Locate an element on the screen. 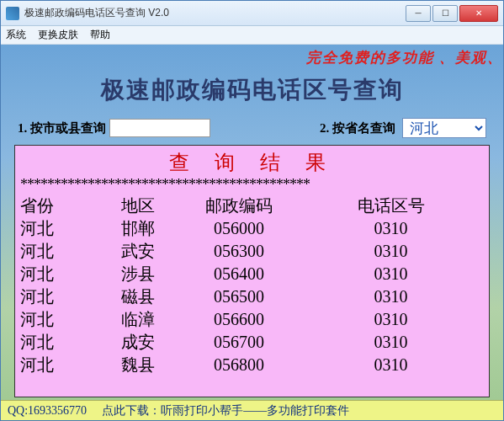  table-row: 河北武安0563000310 is located at coordinates (252, 251).